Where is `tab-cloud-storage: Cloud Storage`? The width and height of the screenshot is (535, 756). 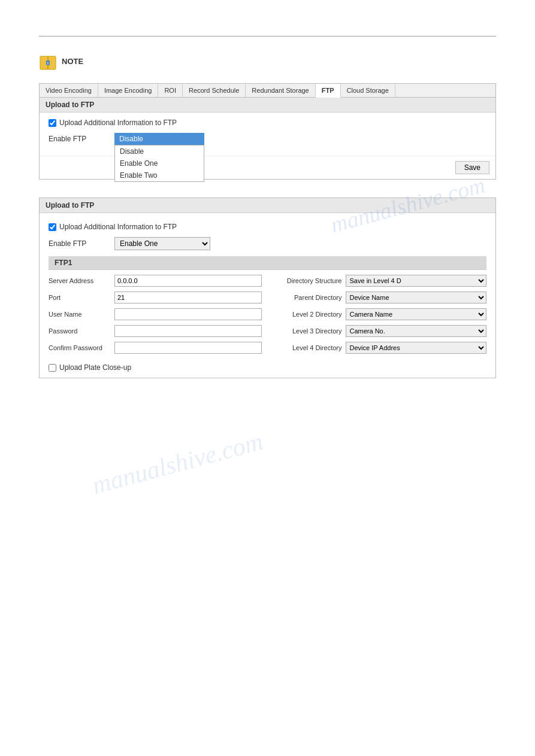 tab-cloud-storage: Cloud Storage is located at coordinates (368, 90).